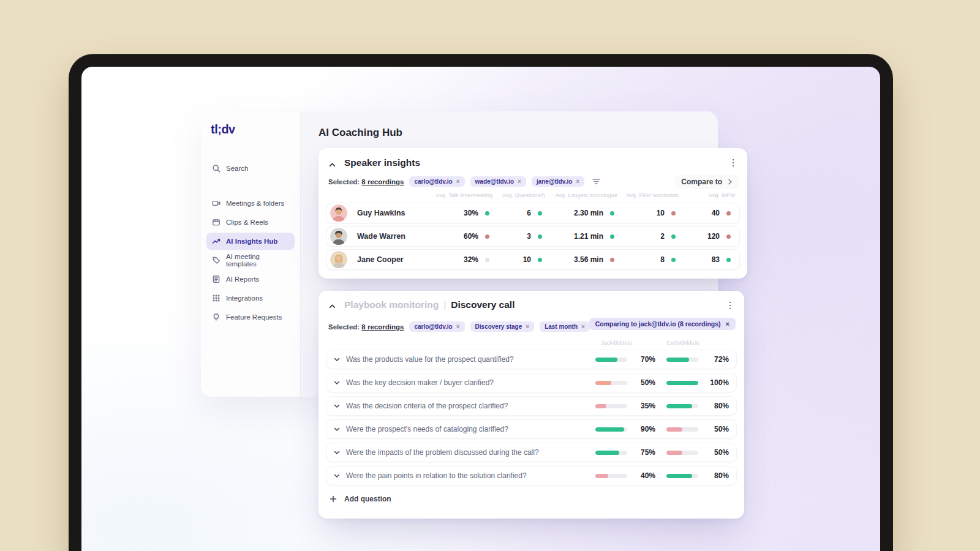 This screenshot has height=551, width=980. Describe the element at coordinates (532, 359) in the screenshot. I see `question-row: Was the products value for the prospect …` at that location.